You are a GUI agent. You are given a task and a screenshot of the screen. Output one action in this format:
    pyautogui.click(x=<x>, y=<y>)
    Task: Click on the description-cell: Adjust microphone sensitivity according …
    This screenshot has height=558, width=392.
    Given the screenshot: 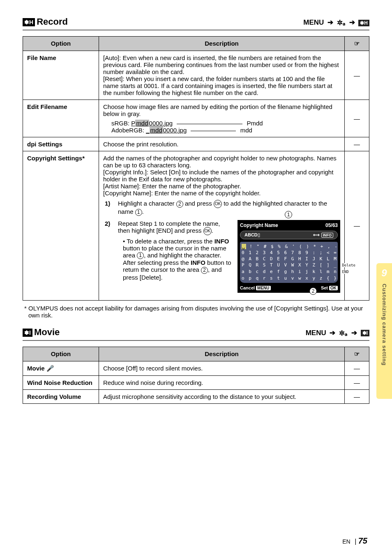 What is the action you would take?
    pyautogui.click(x=222, y=396)
    